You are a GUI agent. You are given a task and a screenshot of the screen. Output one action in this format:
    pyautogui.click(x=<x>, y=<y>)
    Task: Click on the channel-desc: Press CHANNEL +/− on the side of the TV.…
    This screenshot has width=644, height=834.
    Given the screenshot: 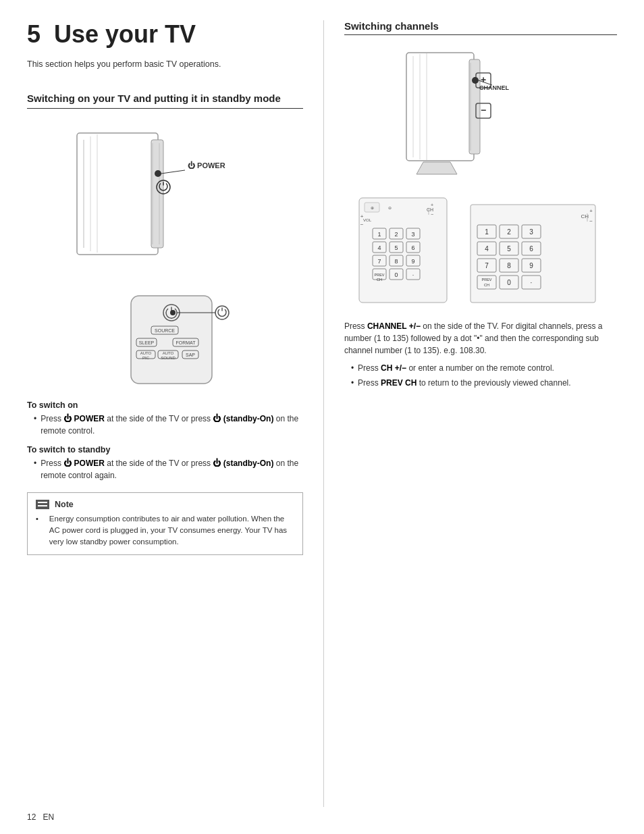 What is the action you would take?
    pyautogui.click(x=481, y=338)
    